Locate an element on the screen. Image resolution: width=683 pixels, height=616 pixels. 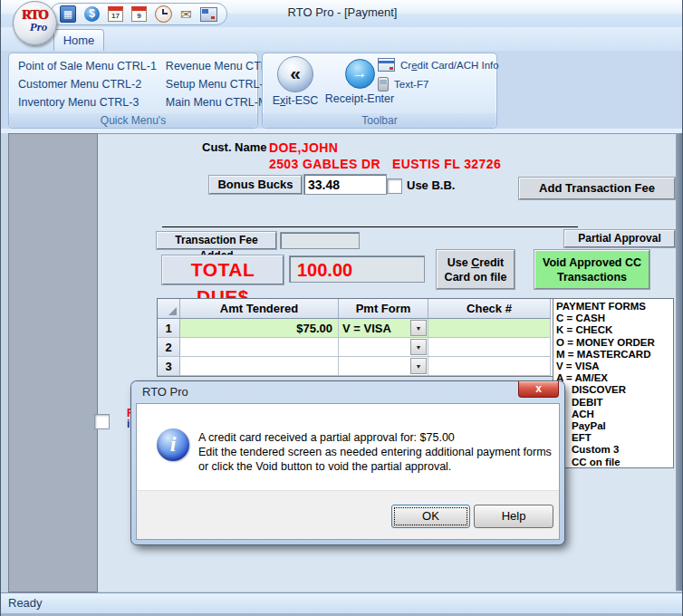
row-number: 3 is located at coordinates (168, 366).